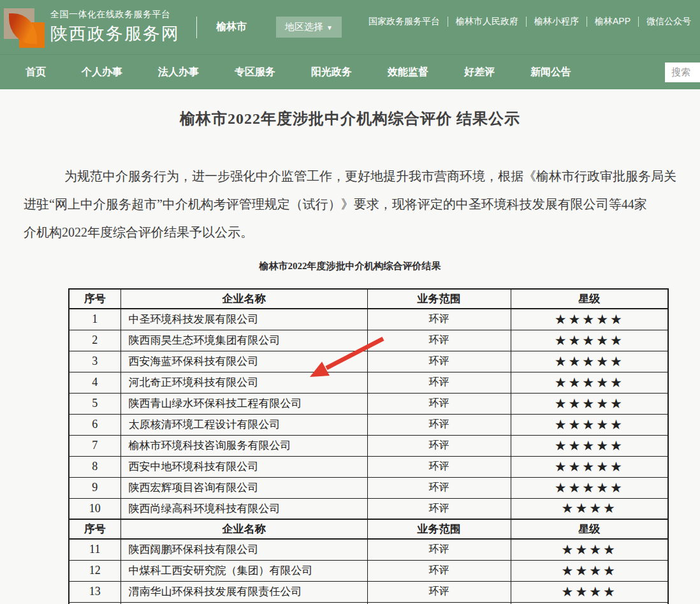  I want to click on table-row: 3西安海蓝环保科技有限公司环评★★★★★, so click(368, 361).